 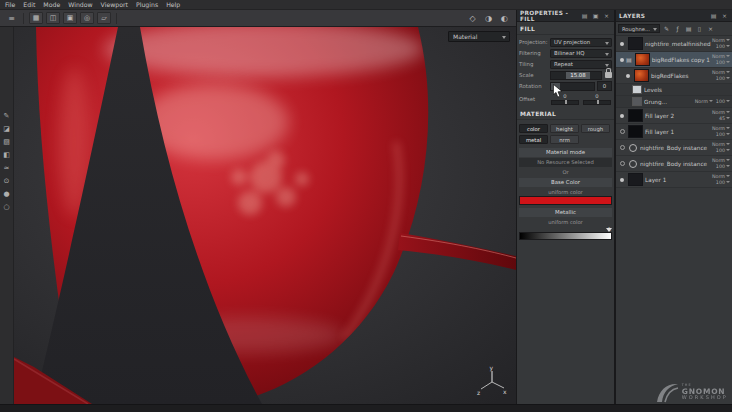 I want to click on snap-icon: ▣, so click(x=70, y=18).